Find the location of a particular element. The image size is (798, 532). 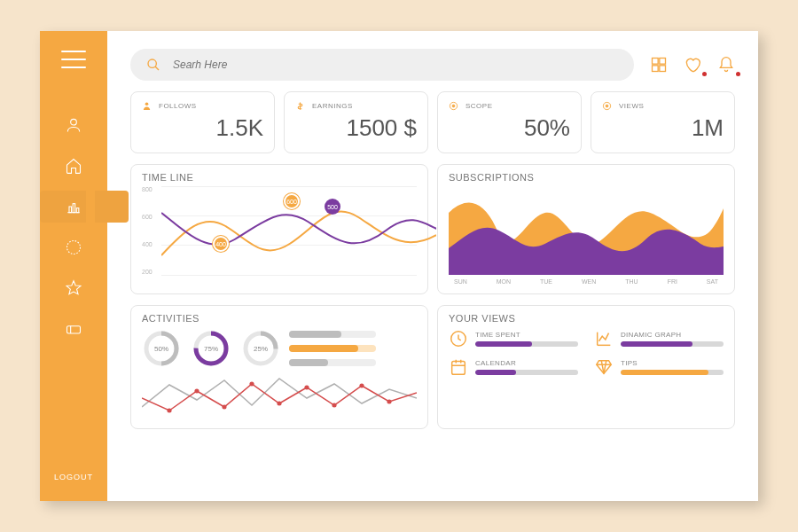

menu-icon is located at coordinates (74, 59).